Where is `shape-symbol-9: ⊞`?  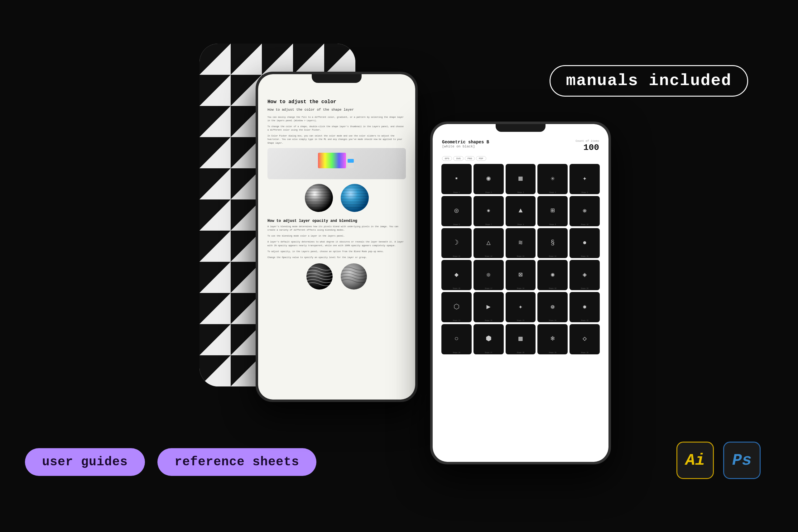 shape-symbol-9: ⊞ is located at coordinates (552, 211).